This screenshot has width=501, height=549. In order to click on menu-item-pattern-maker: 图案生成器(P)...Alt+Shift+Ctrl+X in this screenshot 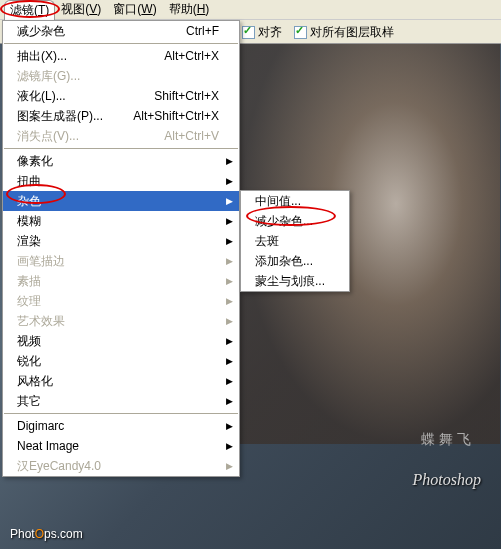, I will do `click(121, 116)`.